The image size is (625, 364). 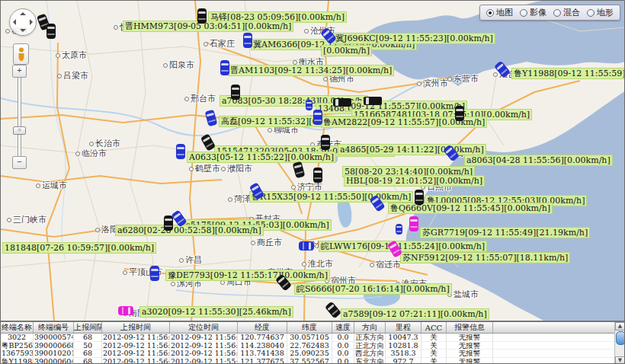 What do you see at coordinates (23, 30) in the screenshot?
I see `pan-down-icon` at bounding box center [23, 30].